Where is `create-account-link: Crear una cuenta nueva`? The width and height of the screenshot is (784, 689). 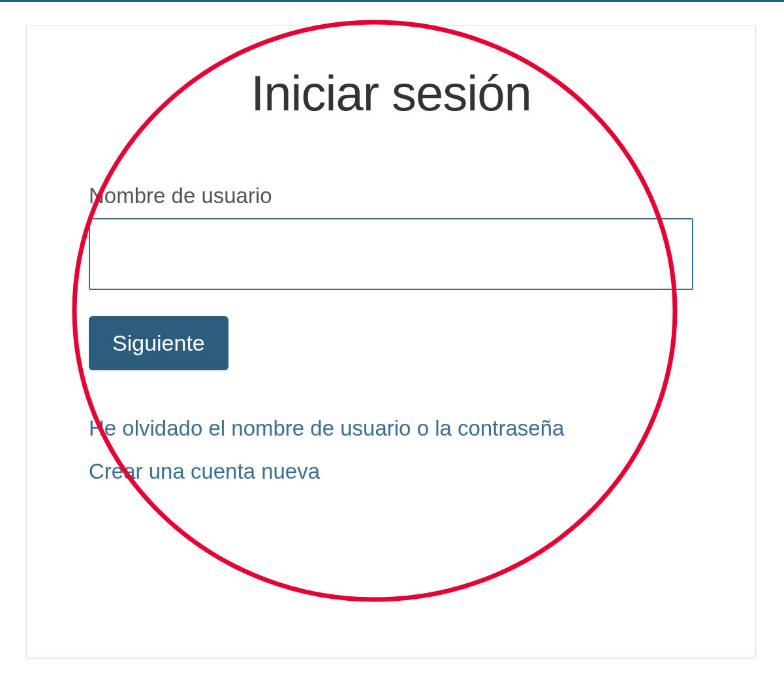
create-account-link: Crear una cuenta nueva is located at coordinates (204, 472).